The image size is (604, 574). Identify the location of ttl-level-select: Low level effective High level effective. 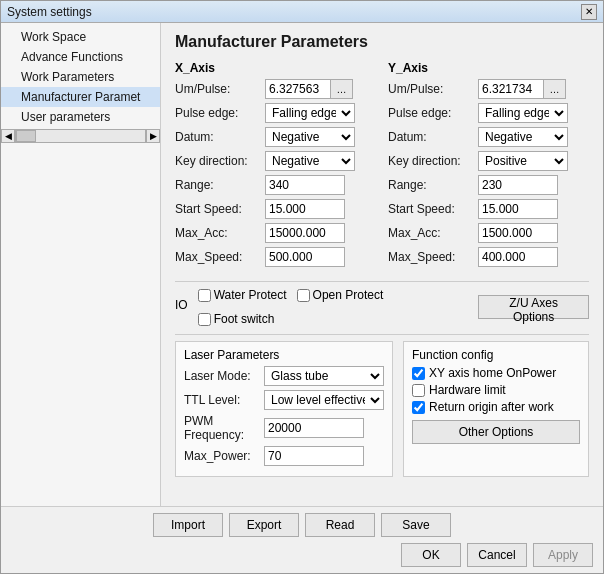
(324, 400).